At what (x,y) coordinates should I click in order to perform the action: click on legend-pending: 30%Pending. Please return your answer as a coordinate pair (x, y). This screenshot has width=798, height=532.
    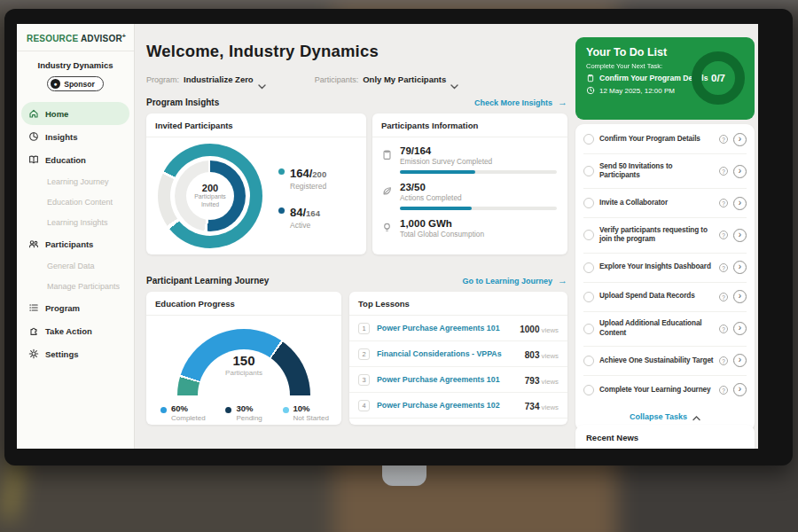
    Looking at the image, I should click on (243, 413).